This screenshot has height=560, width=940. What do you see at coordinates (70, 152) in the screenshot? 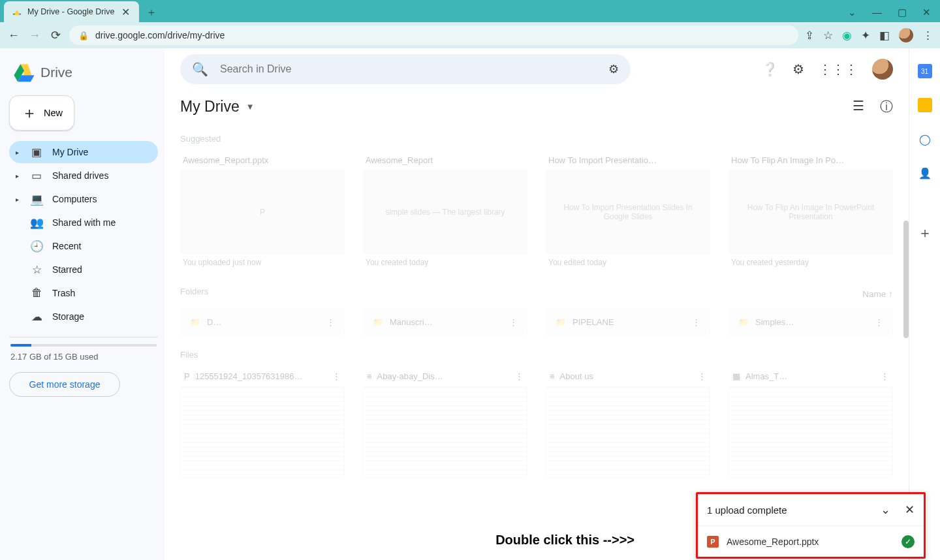
I see `sidebar-item-label: My Drive` at bounding box center [70, 152].